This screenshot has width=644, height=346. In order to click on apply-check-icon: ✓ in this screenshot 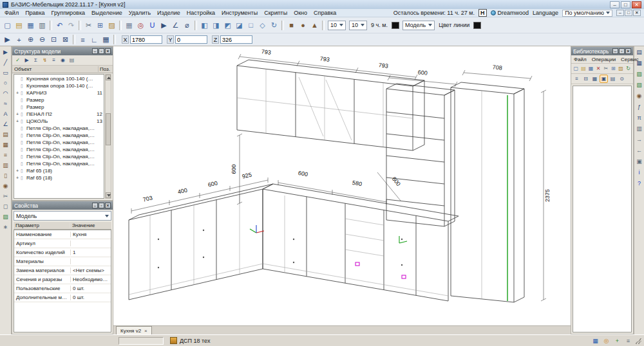, I will do `click(18, 60)`.